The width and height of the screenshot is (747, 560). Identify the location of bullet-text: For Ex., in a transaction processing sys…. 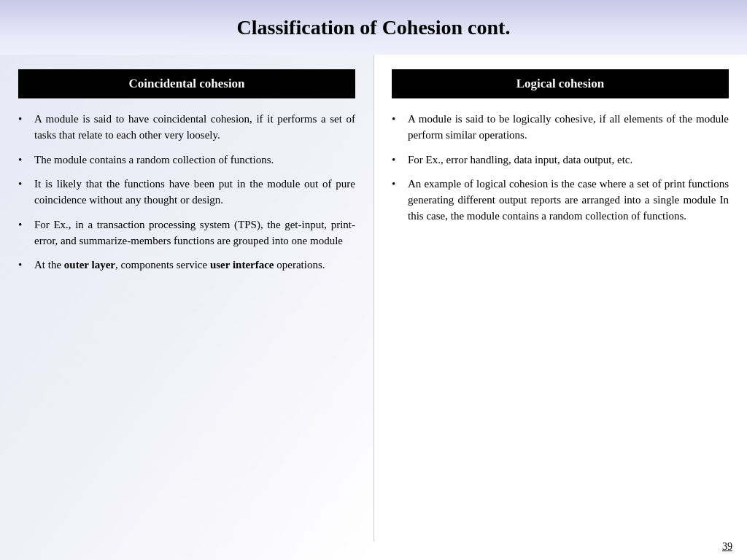
(195, 233).